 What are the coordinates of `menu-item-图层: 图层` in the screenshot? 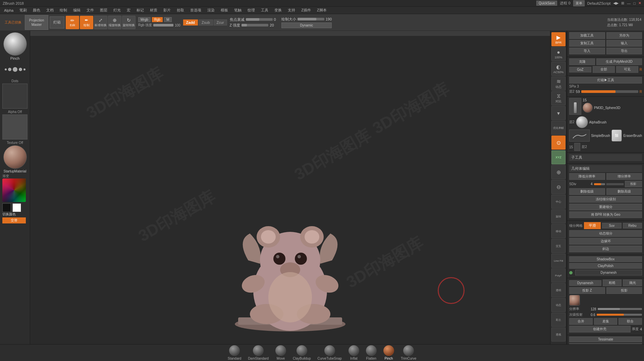 It's located at (104, 10).